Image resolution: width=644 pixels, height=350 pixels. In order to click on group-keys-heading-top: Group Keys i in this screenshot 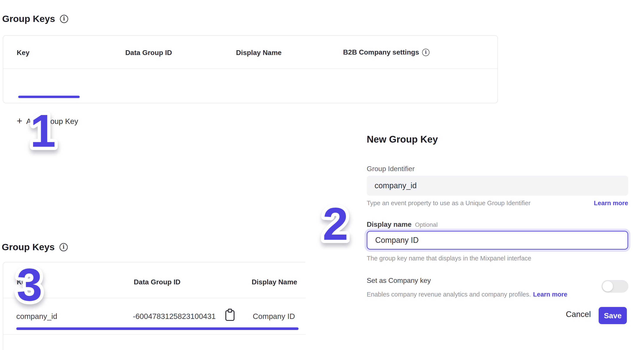, I will do `click(35, 19)`.